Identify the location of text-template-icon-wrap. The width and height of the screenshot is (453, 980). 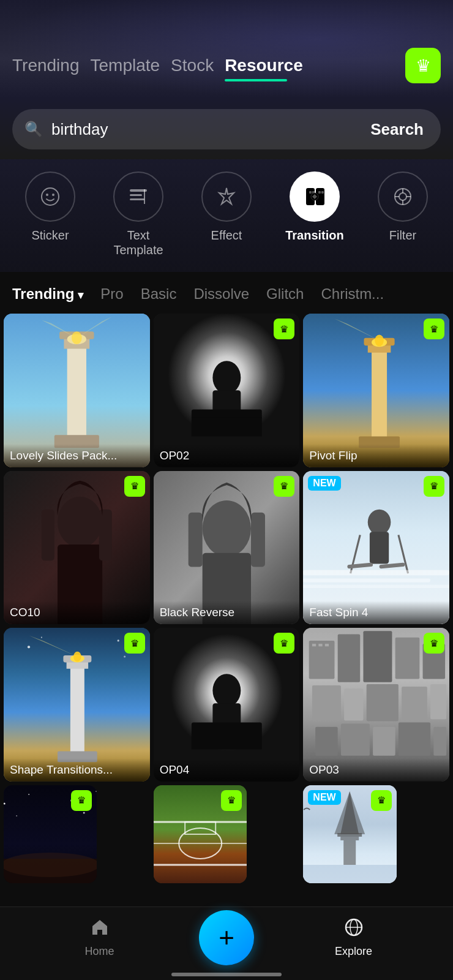
(138, 197).